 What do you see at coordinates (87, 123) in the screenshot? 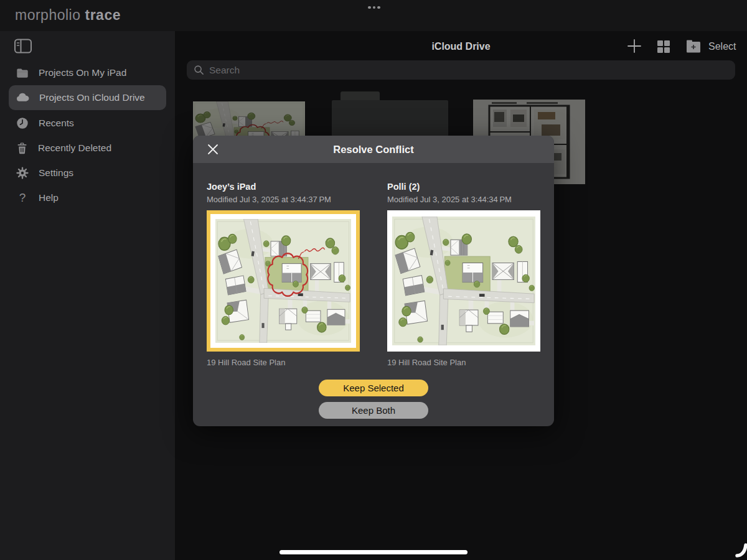
I see `sidebar-item-recents: Recents` at bounding box center [87, 123].